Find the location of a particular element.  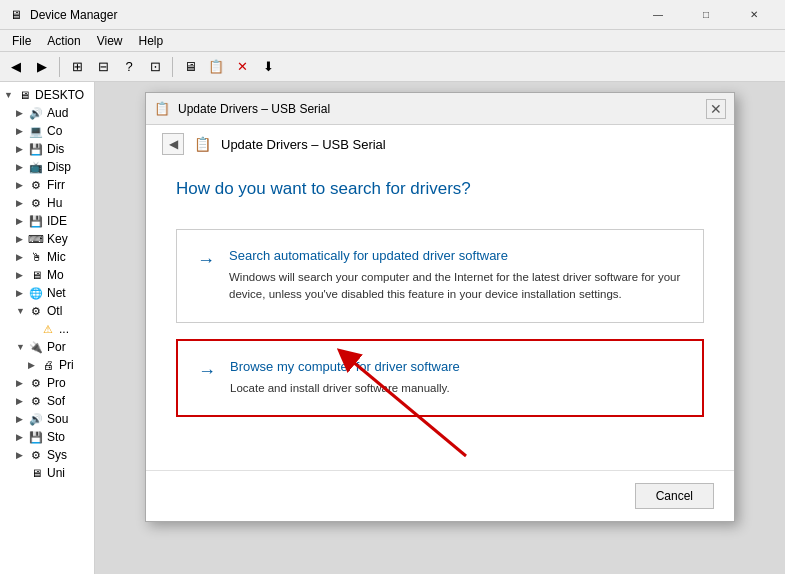

monitors-icon: 🖥 is located at coordinates (36, 275).